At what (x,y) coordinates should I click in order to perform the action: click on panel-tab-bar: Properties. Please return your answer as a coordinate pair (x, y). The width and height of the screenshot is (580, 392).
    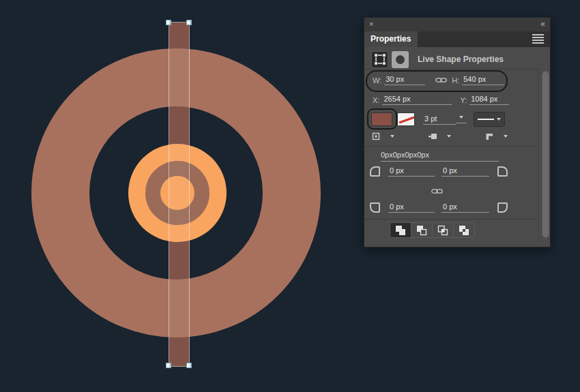
    Looking at the image, I should click on (457, 40).